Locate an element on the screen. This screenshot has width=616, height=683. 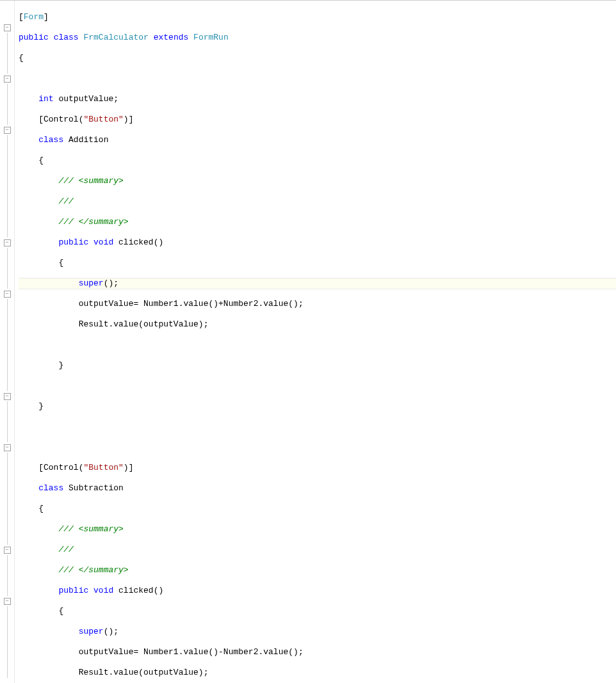
code-line: outputValue= Number1.value()+Number2.val… is located at coordinates (318, 304).